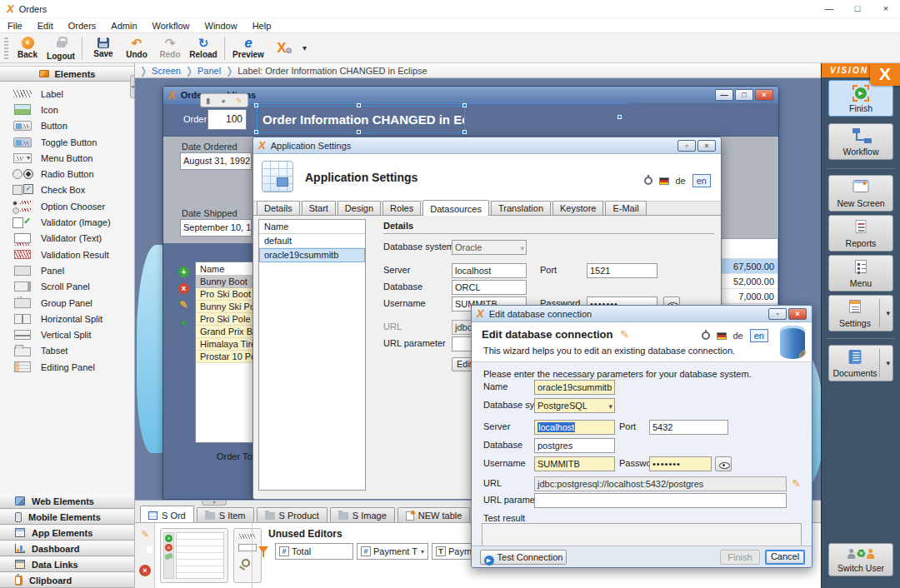 This screenshot has height=588, width=900. I want to click on table-cell: 7,000.00, so click(748, 296).